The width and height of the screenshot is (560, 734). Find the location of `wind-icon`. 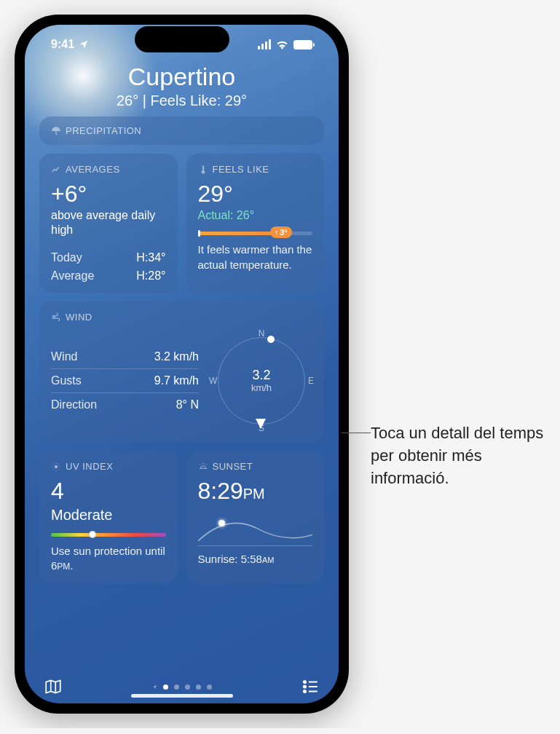

wind-icon is located at coordinates (56, 317).